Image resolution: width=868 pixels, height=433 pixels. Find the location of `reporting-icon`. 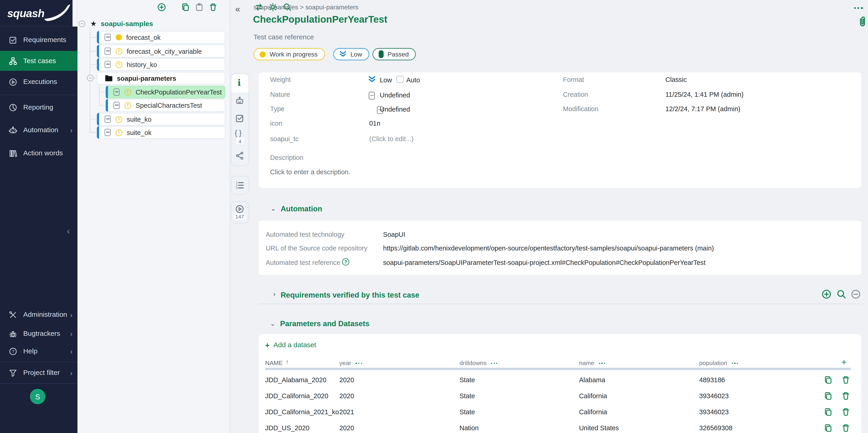

reporting-icon is located at coordinates (13, 107).